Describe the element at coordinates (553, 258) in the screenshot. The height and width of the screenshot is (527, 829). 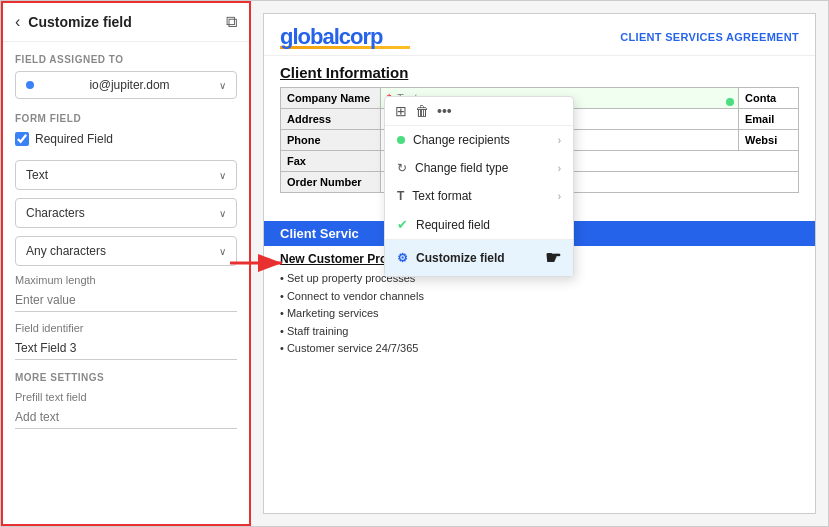
I see `cursor-hand-icon: ☛` at that location.